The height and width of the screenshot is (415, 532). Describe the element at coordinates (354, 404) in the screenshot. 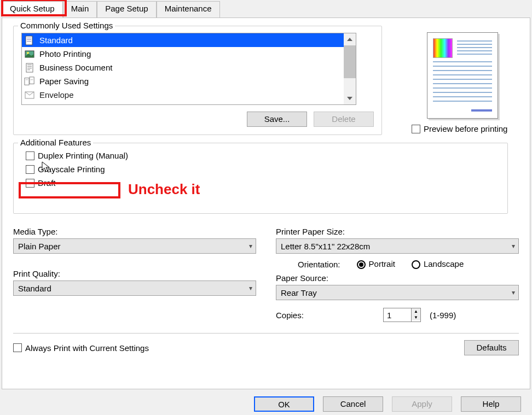

I see `button-label: Cancel` at that location.